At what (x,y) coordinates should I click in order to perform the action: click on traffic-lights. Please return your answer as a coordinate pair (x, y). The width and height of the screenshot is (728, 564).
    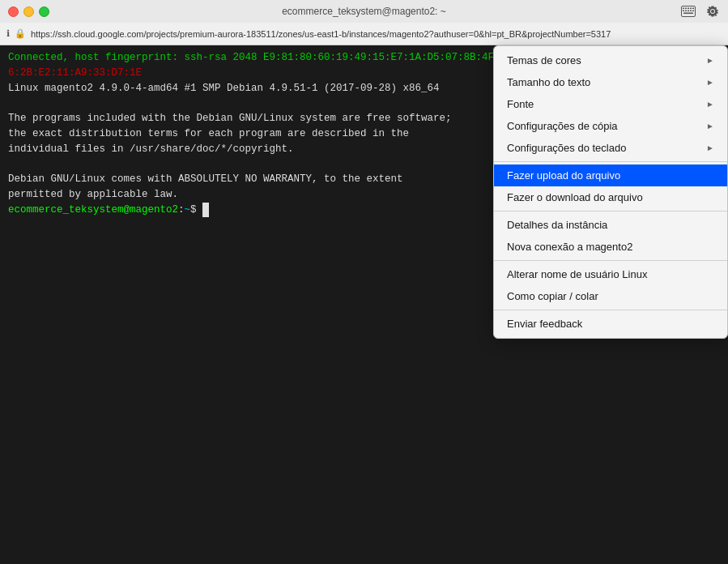
    Looking at the image, I should click on (24, 11).